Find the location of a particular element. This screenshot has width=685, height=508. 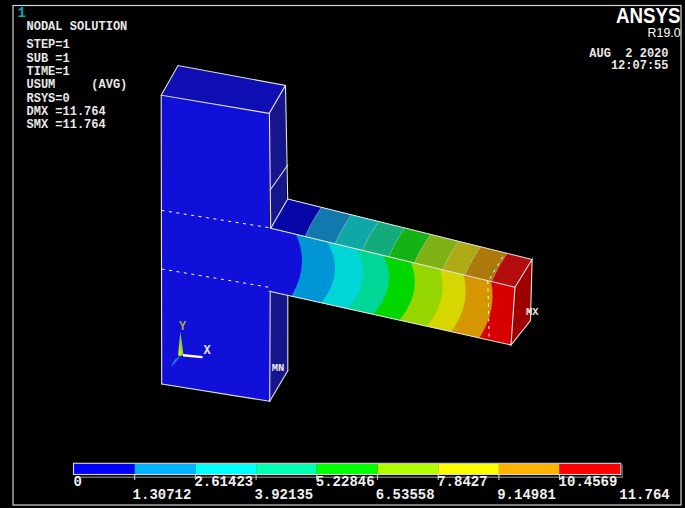

svg-text: 9.14981 is located at coordinates (526, 495).